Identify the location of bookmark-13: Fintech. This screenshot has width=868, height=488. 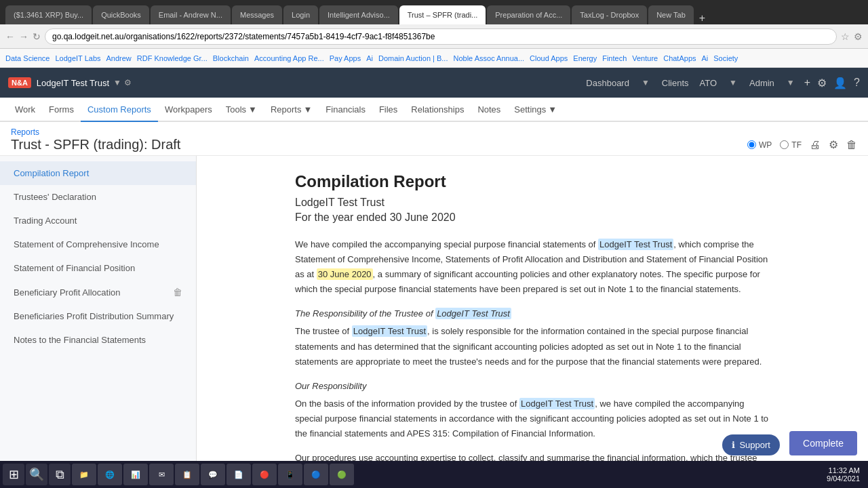
(614, 58).